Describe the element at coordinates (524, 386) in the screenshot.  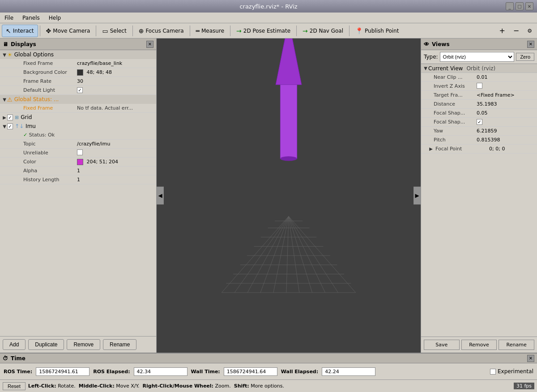
I see `fps-badge: 31 fps` at that location.